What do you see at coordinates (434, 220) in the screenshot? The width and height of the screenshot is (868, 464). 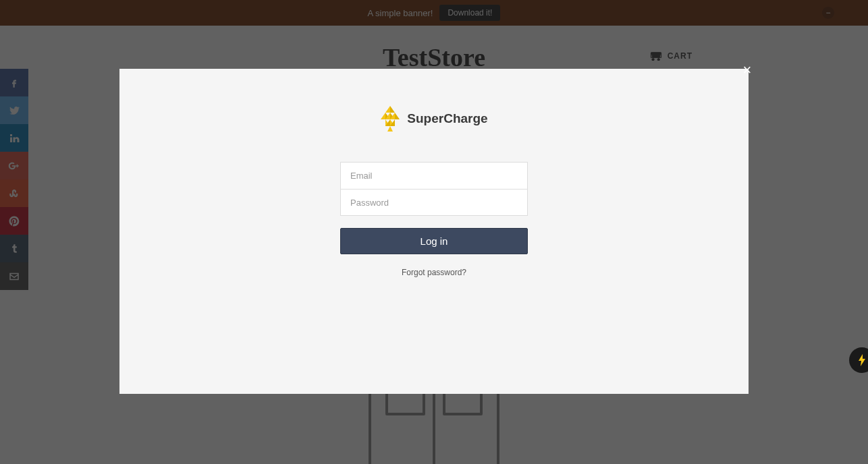 I see `login-form: Log in Forgot password?` at bounding box center [434, 220].